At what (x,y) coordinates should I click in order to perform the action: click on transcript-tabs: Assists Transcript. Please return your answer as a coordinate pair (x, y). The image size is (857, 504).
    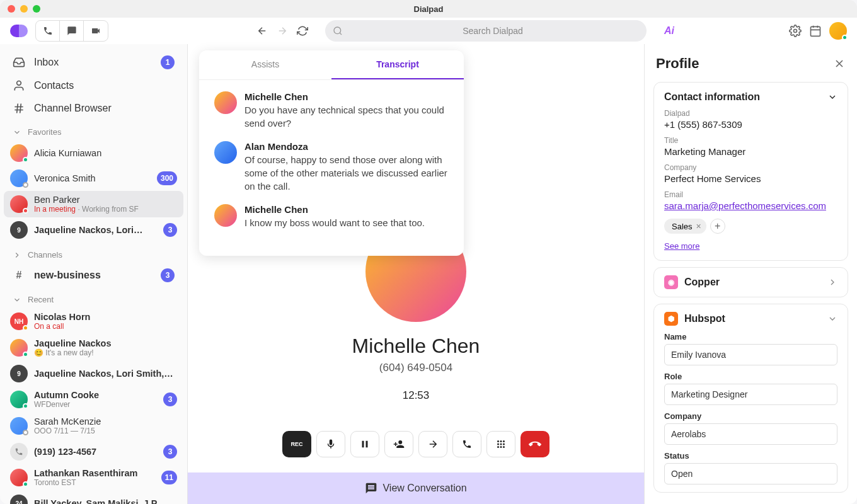
    Looking at the image, I should click on (331, 66).